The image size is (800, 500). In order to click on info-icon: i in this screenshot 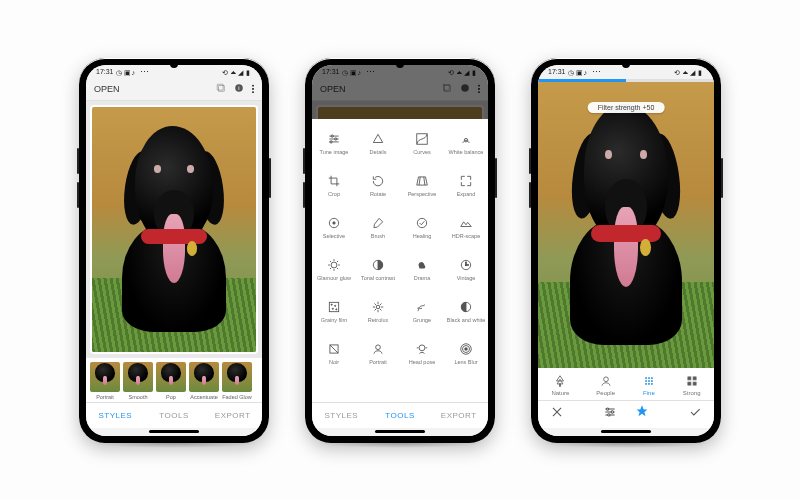, I will do `click(239, 89)`.